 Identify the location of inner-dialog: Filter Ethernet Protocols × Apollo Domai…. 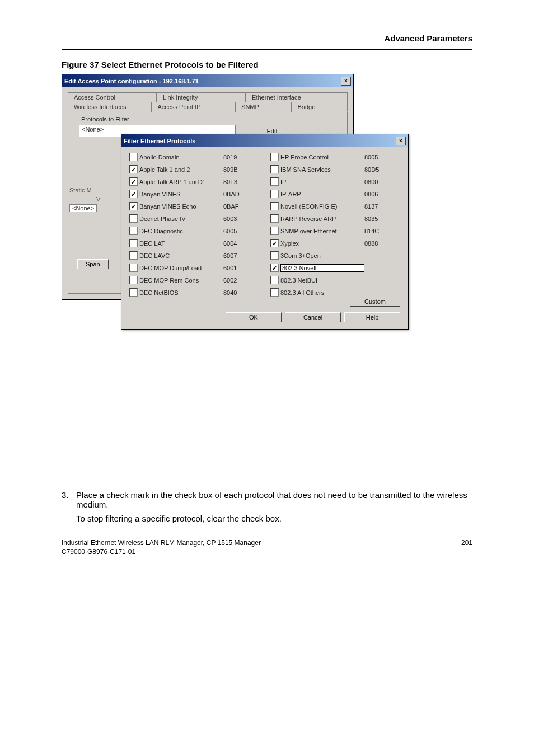
(265, 232).